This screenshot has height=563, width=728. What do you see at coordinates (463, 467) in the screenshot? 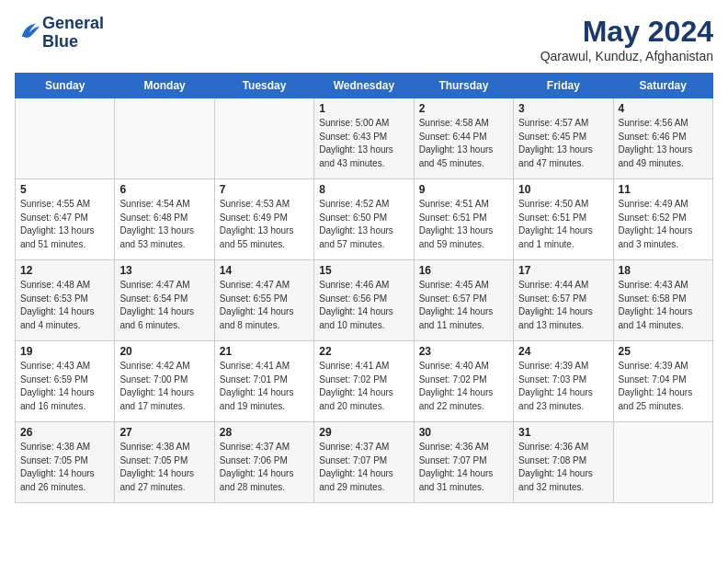
I see `day-info: Sunrise: 4:36 AM Sunset: 7:07 PM Dayligh…` at bounding box center [463, 467].